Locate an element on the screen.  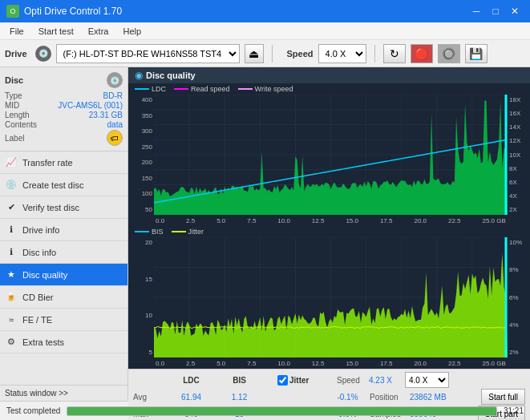
disc-label-label: Label is located at coordinates (14, 138).